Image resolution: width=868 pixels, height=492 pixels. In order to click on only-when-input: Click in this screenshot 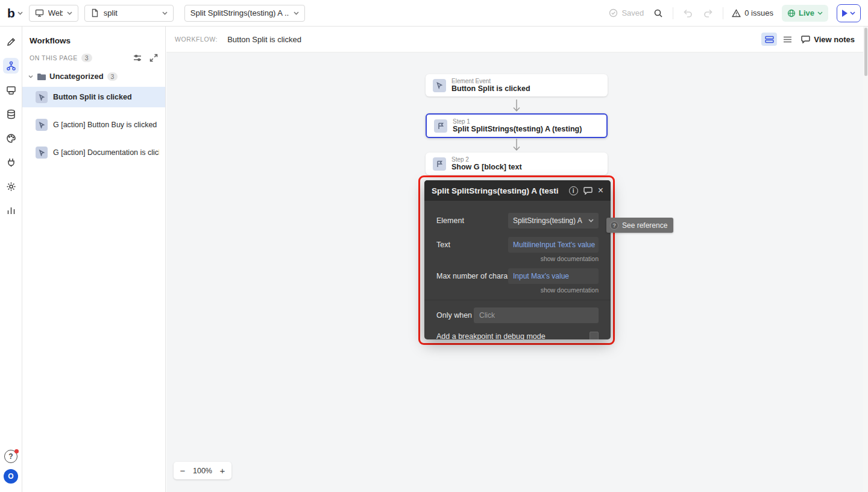, I will do `click(536, 315)`.